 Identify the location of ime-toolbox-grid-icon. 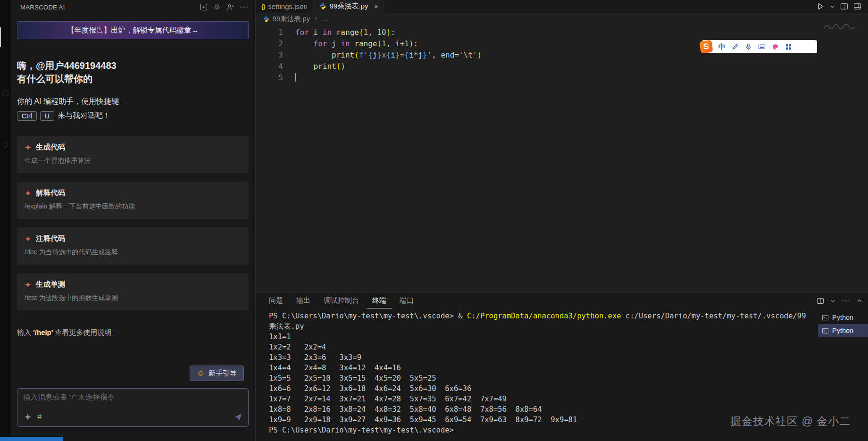
(789, 47).